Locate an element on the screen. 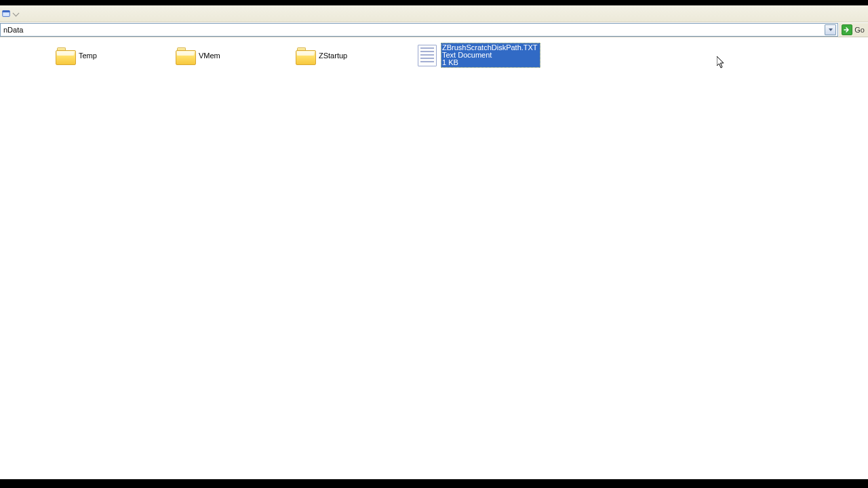 This screenshot has width=868, height=488. address-dropdown-button is located at coordinates (830, 30).